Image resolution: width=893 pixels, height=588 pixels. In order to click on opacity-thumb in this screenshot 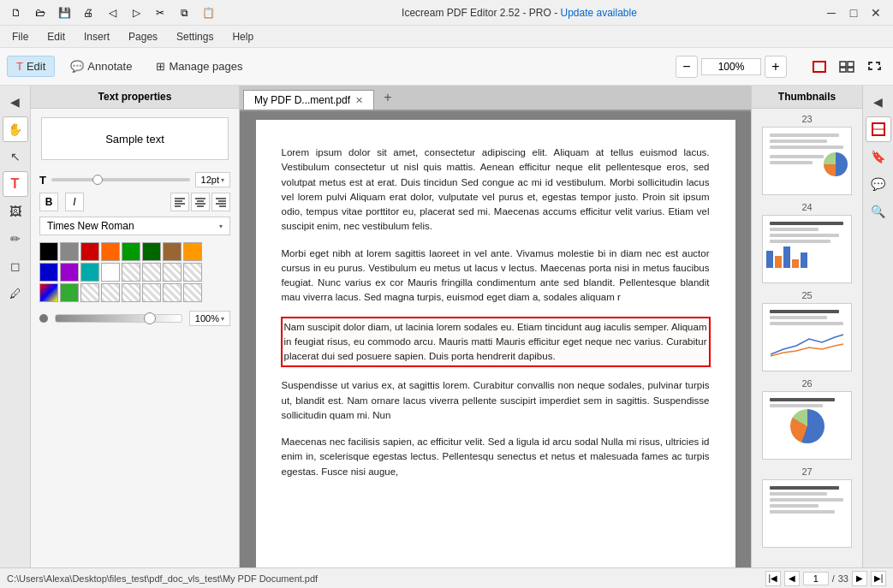, I will do `click(150, 318)`.